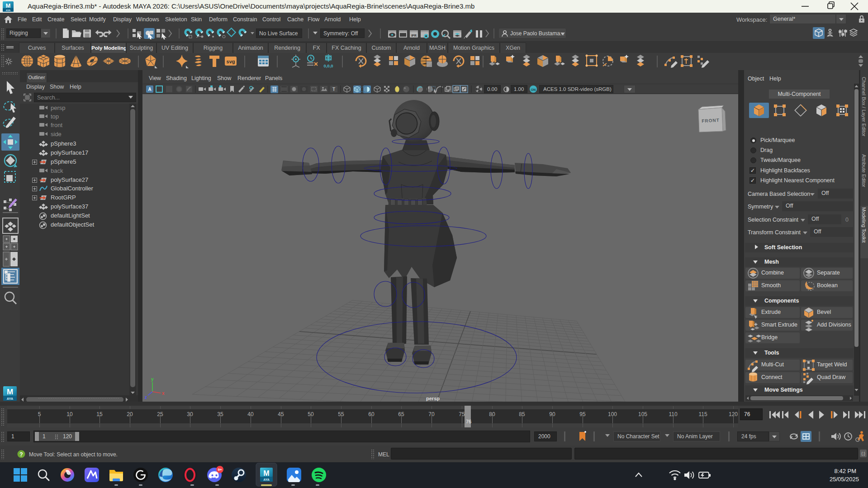 This screenshot has width=868, height=488. I want to click on svg-text: 9+, so click(220, 469).